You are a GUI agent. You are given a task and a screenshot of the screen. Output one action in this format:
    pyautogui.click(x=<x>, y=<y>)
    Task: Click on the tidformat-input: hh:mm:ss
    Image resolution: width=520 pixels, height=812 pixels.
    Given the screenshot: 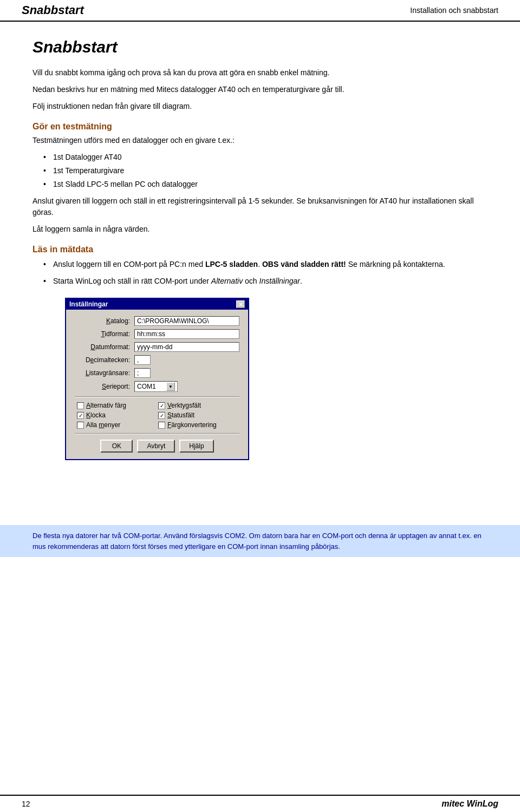 What is the action you would take?
    pyautogui.click(x=187, y=334)
    